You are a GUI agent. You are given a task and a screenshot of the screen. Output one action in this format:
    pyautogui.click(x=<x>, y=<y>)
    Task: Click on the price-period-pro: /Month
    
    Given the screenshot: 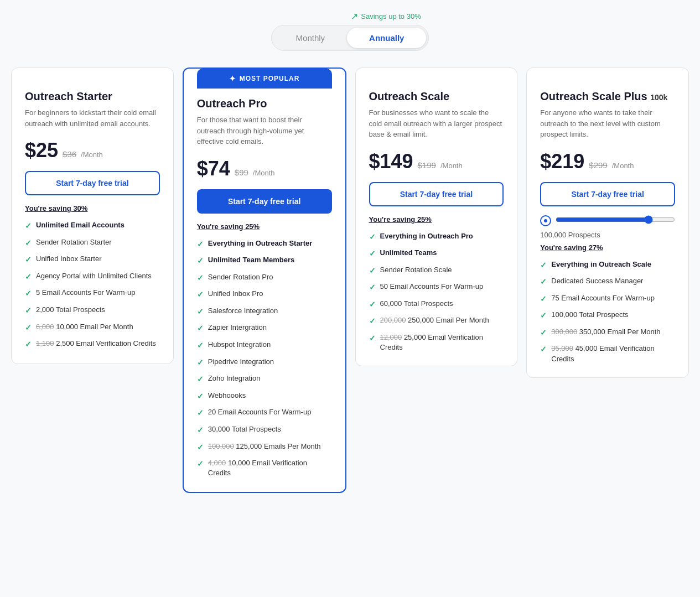 What is the action you would take?
    pyautogui.click(x=264, y=173)
    